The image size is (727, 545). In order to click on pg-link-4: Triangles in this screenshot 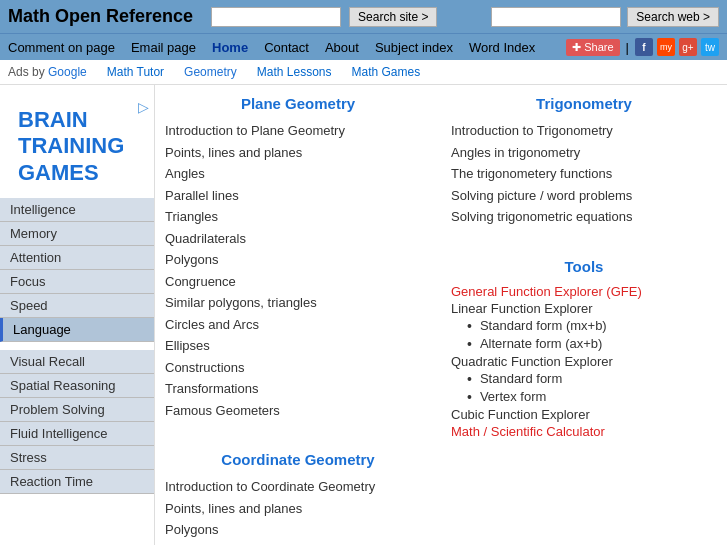, I will do `click(298, 217)`.